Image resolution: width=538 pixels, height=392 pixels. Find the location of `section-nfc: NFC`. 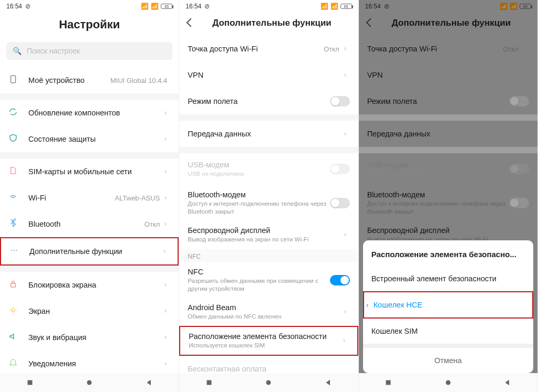

section-nfc: NFC is located at coordinates (268, 256).